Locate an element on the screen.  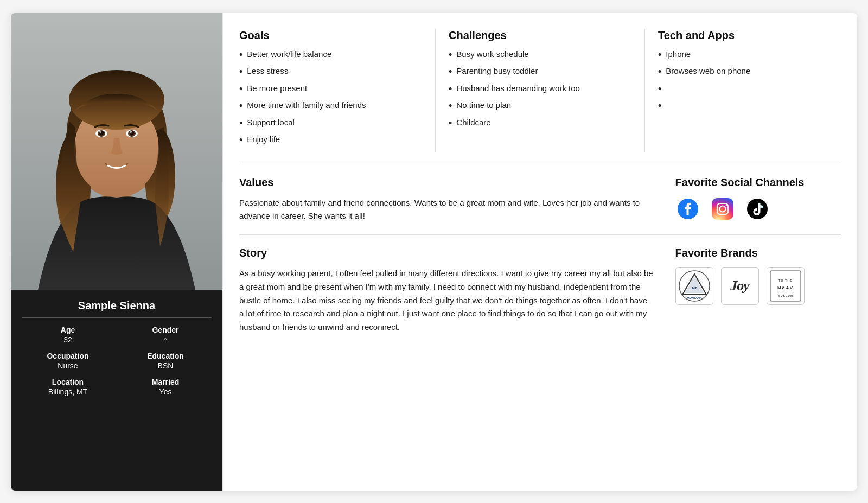
stat-married: Married Yes is located at coordinates (165, 387).